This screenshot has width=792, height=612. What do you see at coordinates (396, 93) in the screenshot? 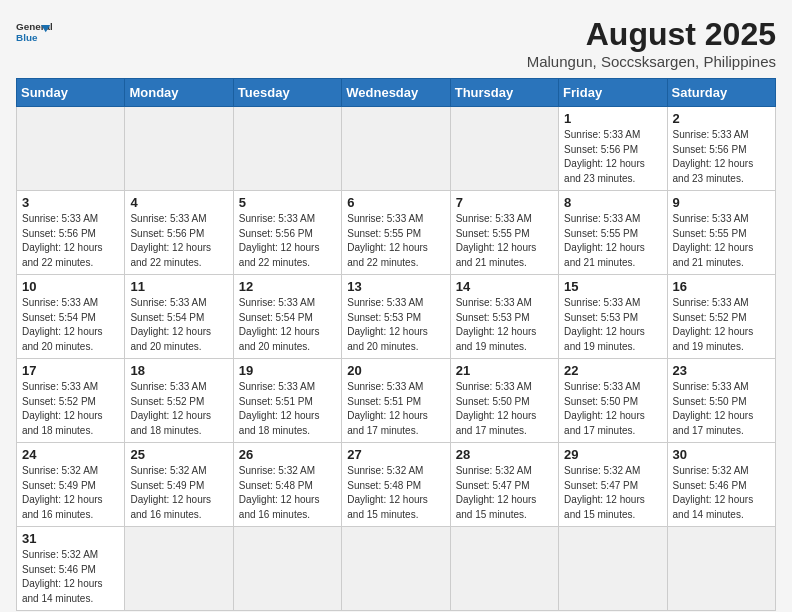
I see `calendar-header-row: SundayMondayTuesdayWednesdayThursdayFrid…` at bounding box center [396, 93].